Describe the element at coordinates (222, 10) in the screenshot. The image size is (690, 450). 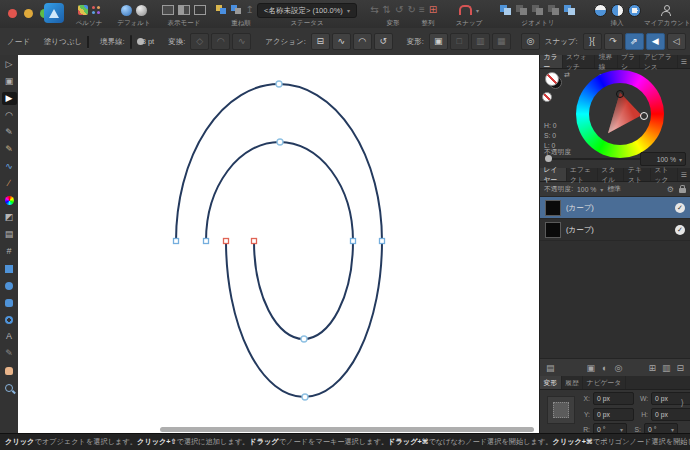
I see `move-to-front-icon` at that location.